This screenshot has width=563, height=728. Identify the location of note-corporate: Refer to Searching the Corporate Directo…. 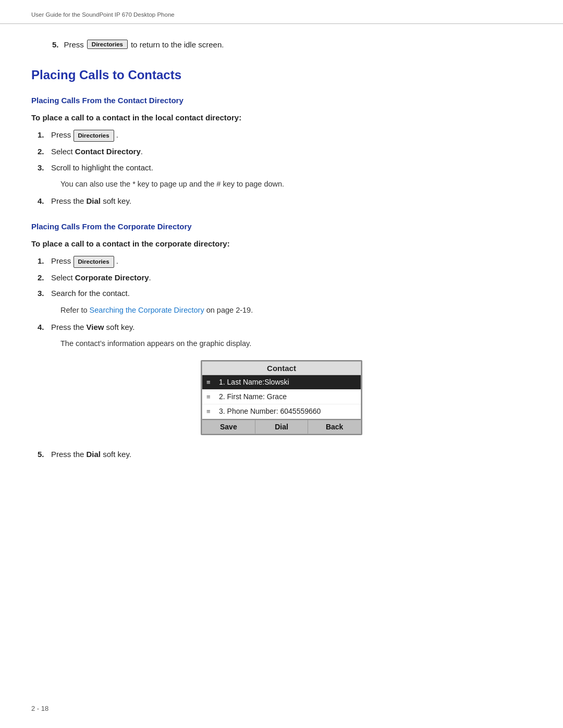
(282, 311).